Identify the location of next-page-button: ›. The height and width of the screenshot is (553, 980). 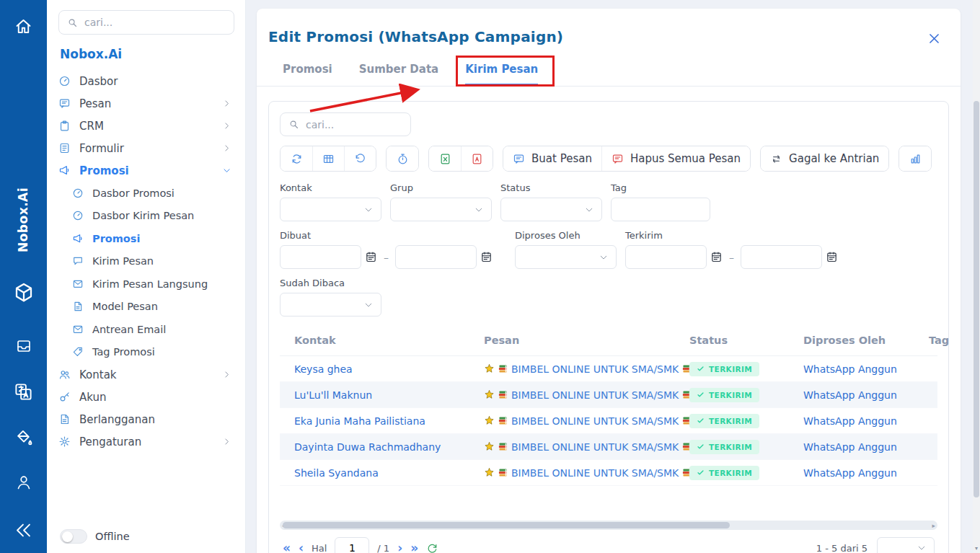
(399, 548).